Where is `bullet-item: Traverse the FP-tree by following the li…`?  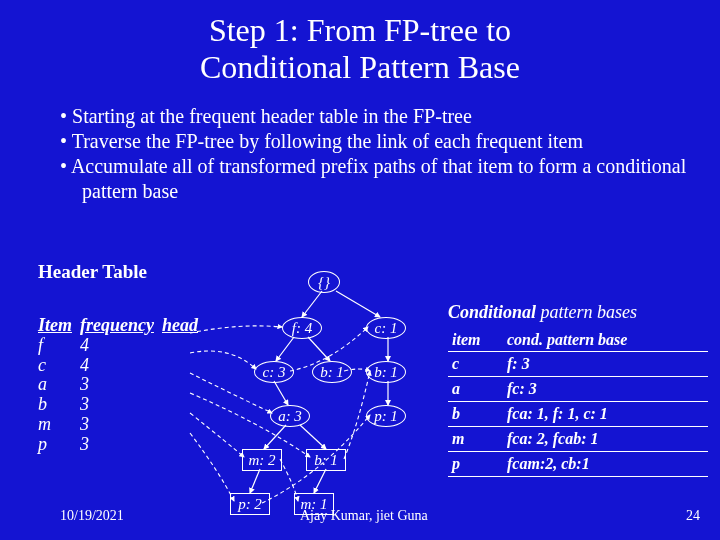 bullet-item: Traverse the FP-tree by following the li… is located at coordinates (375, 142).